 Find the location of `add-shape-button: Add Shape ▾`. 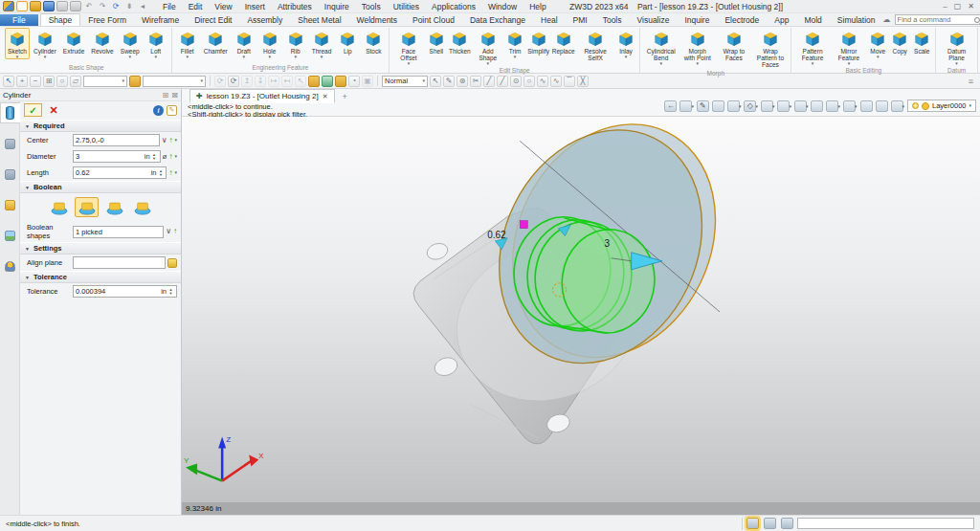

add-shape-button: Add Shape ▾ is located at coordinates (488, 47).